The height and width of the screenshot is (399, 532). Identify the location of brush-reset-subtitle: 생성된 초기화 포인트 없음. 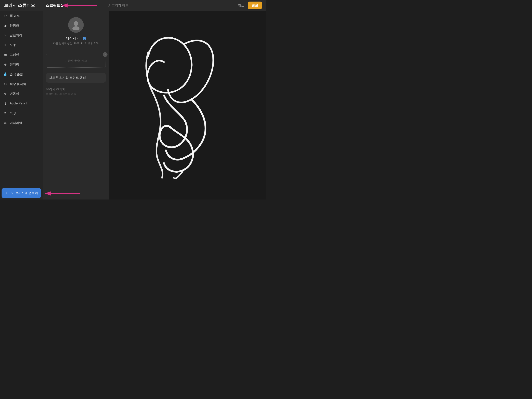
(76, 94).